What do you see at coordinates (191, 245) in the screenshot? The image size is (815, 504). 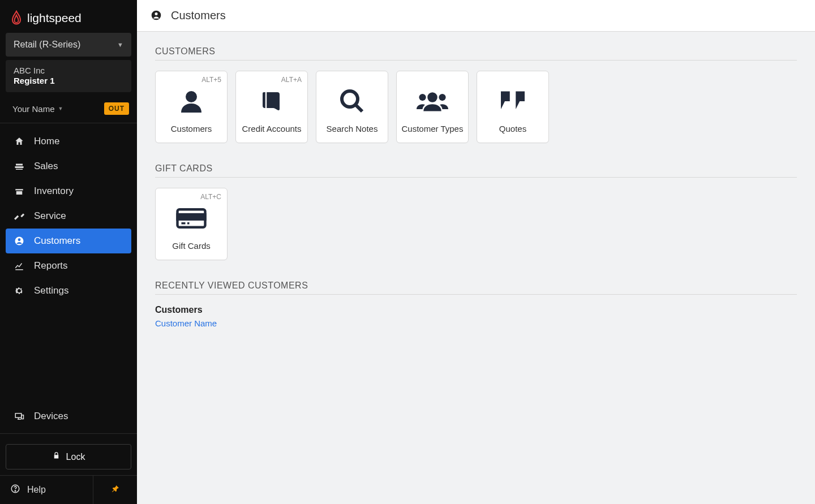 I see `tile-label: Gift Cards` at bounding box center [191, 245].